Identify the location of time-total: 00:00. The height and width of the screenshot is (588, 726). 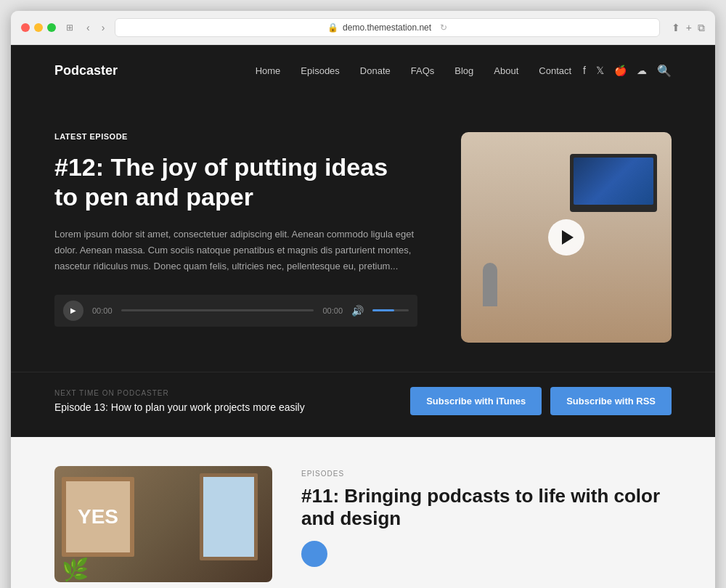
(333, 311).